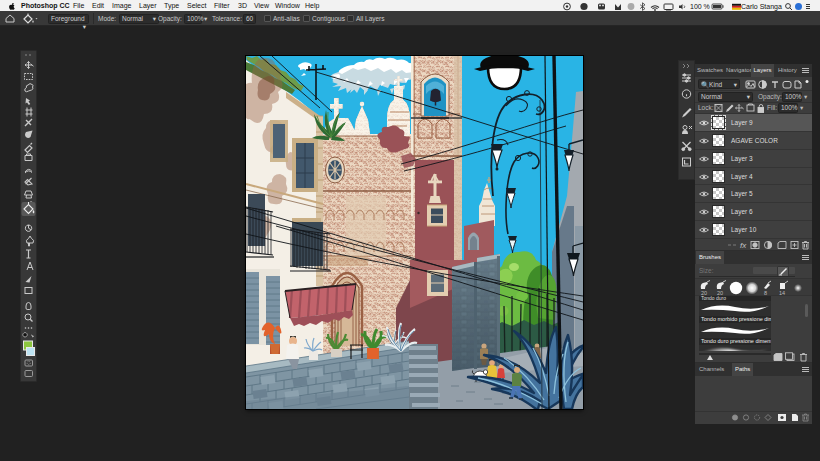  I want to click on svg-text: Carlo Stanga, so click(762, 7).